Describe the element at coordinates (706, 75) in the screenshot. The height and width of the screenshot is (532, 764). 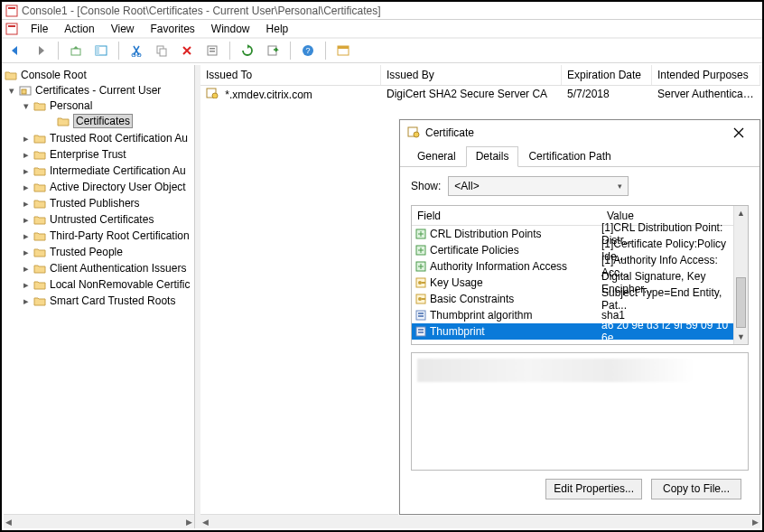
I see `col-purposes: Intended Purposes` at that location.